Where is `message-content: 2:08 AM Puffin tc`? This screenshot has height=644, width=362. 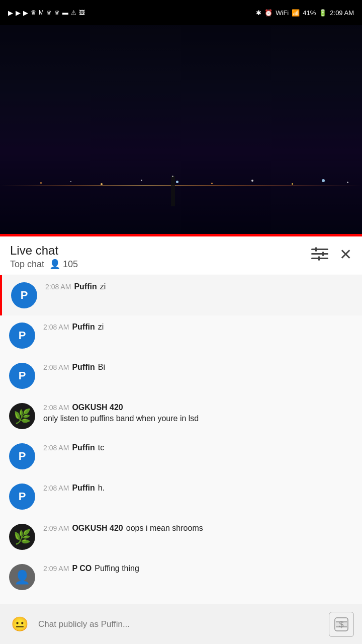
message-content: 2:08 AM Puffin tc is located at coordinates (198, 448).